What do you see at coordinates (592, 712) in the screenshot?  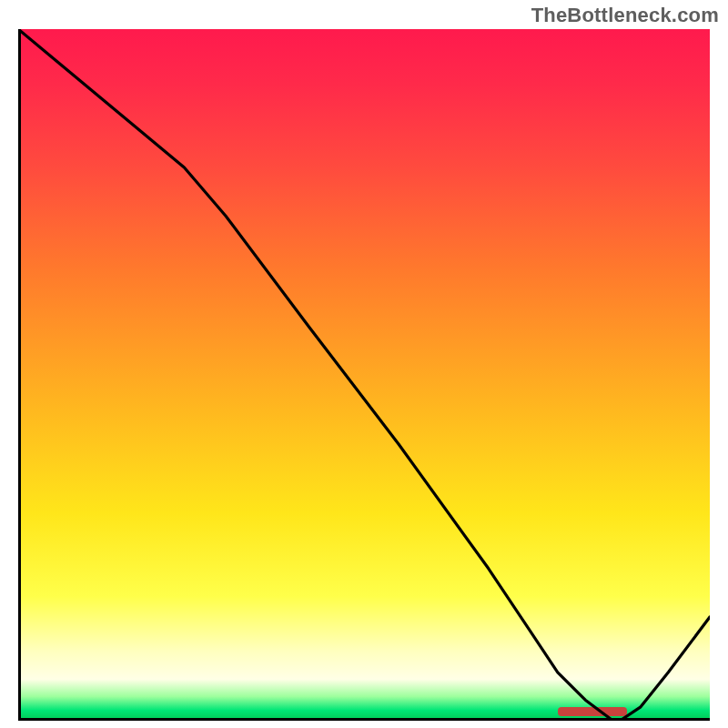 I see `optimal-range-marker` at bounding box center [592, 712].